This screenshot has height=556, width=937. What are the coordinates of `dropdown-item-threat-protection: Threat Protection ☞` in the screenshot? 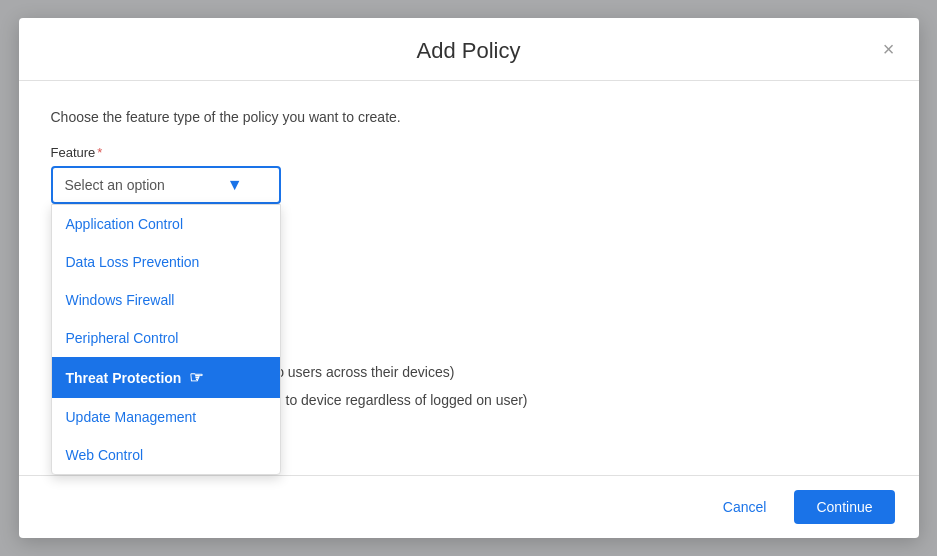 It's located at (166, 378).